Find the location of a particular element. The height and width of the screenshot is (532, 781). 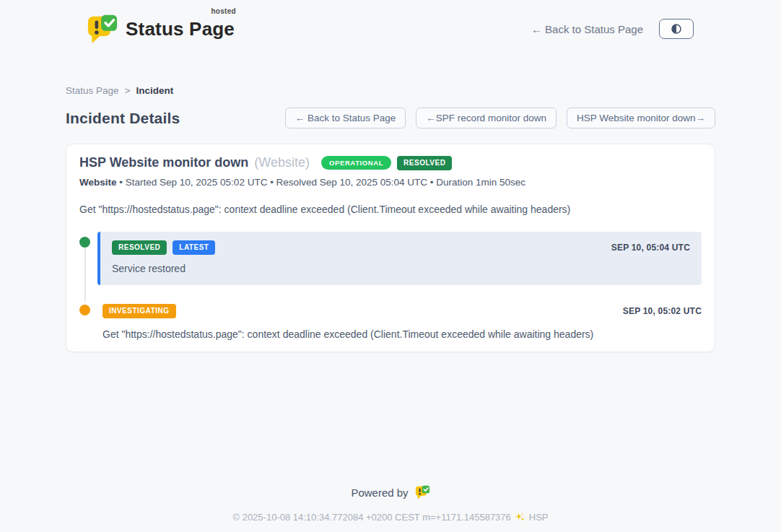

half-circle-icon is located at coordinates (676, 29).